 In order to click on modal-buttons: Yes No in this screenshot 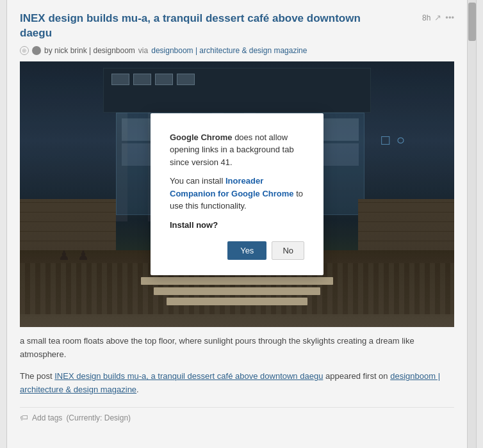, I will do `click(237, 251)`.